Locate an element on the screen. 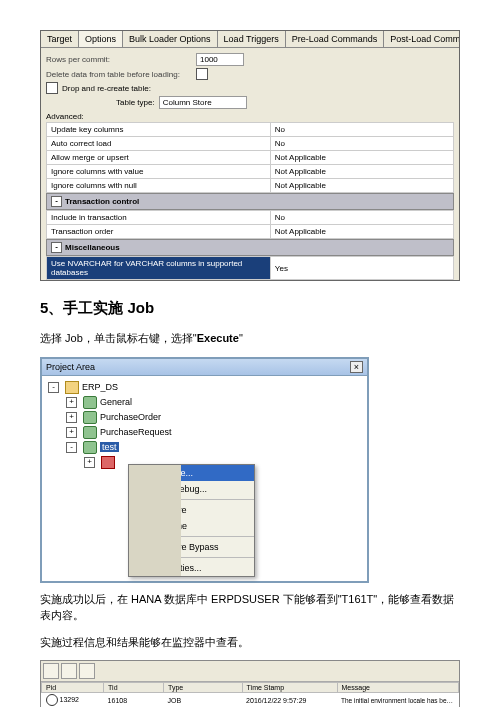 The image size is (500, 707). rows-per-commit-label: Rows per commit: is located at coordinates (121, 60).